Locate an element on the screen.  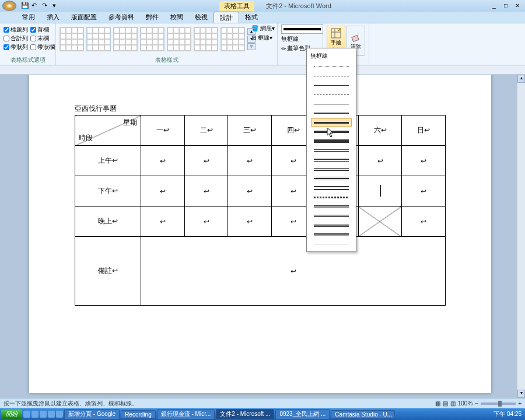
row-label: 上午↩ is located at coordinates (108, 161).